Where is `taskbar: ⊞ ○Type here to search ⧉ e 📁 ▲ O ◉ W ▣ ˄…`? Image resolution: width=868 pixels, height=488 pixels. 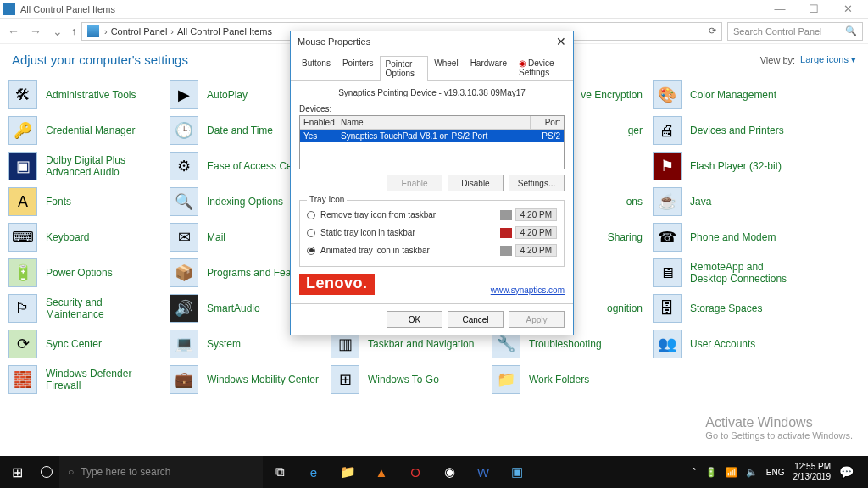
taskbar: ⊞ ○Type here to search ⧉ e 📁 ▲ O ◉ W ▣ ˄… is located at coordinates (434, 472).